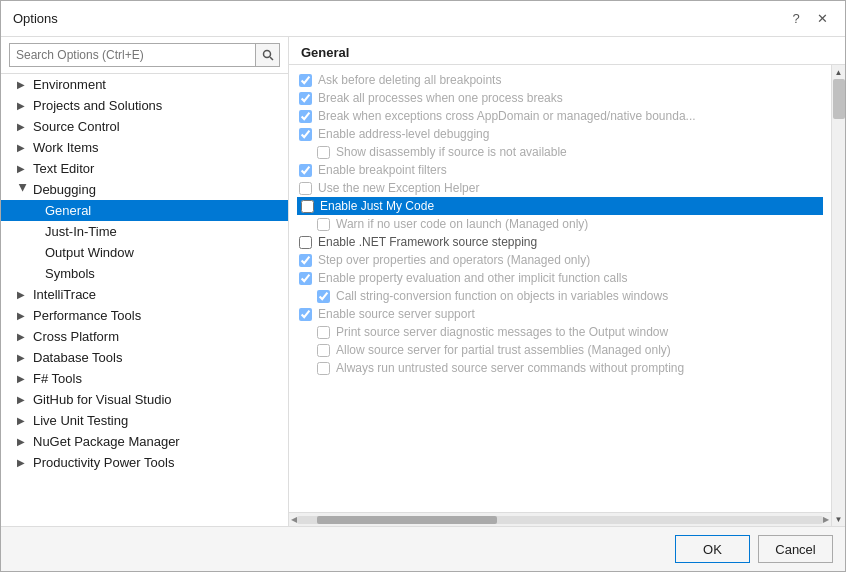 Image resolution: width=846 pixels, height=572 pixels. What do you see at coordinates (324, 332) in the screenshot?
I see `checkbox-print-source-diag` at bounding box center [324, 332].